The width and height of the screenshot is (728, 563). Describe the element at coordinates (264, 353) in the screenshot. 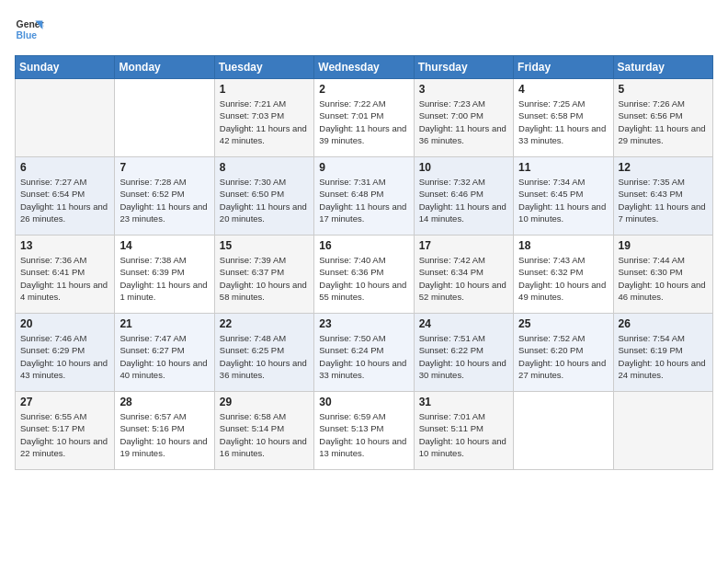

I see `calendar-cell: 22Sunrise: 7:48 AM Sunset: 6:25 PM Dayli…` at that location.